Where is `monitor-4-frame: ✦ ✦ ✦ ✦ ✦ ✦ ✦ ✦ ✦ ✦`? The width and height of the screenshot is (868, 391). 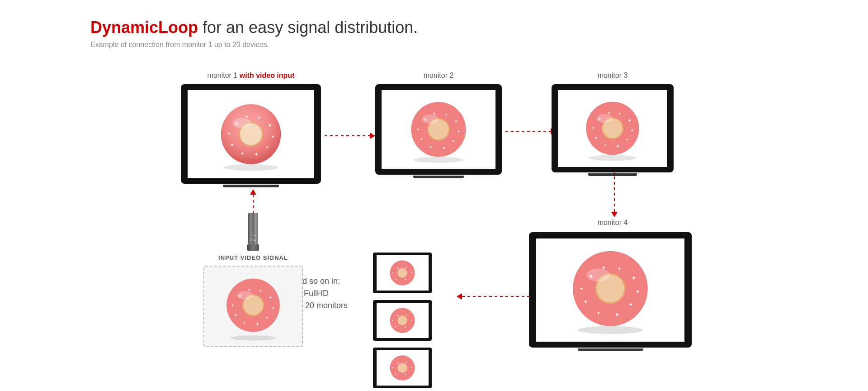
monitor-4-frame: ✦ ✦ ✦ ✦ ✦ ✦ ✦ ✦ ✦ ✦ is located at coordinates (610, 290).